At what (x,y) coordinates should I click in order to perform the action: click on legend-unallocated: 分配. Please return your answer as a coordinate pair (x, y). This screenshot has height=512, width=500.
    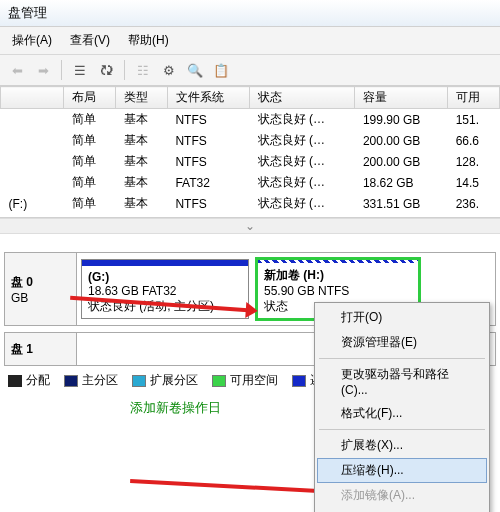
    Looking at the image, I should click on (29, 380).